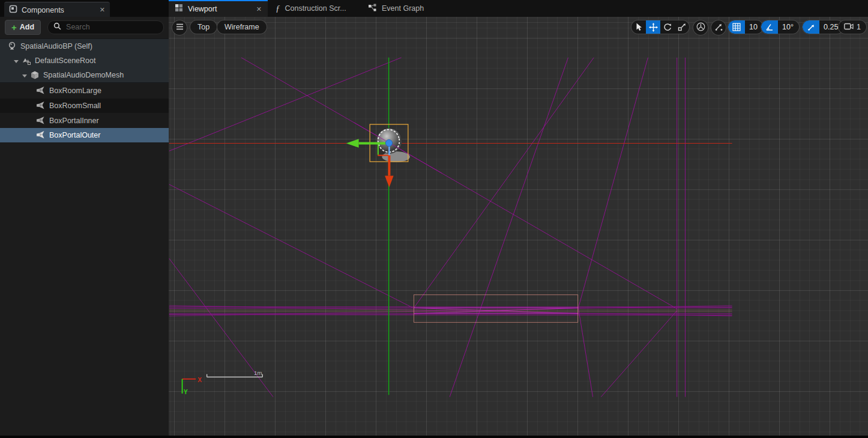 This screenshot has height=438, width=868. What do you see at coordinates (14, 28) in the screenshot?
I see `plus-icon: +` at bounding box center [14, 28].